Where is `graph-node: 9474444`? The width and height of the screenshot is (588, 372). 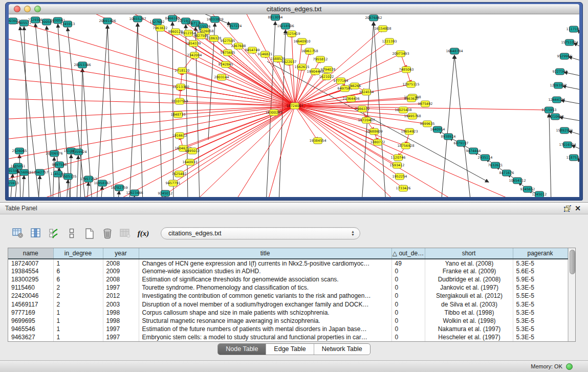
graph-node: 9474444 is located at coordinates (474, 151).